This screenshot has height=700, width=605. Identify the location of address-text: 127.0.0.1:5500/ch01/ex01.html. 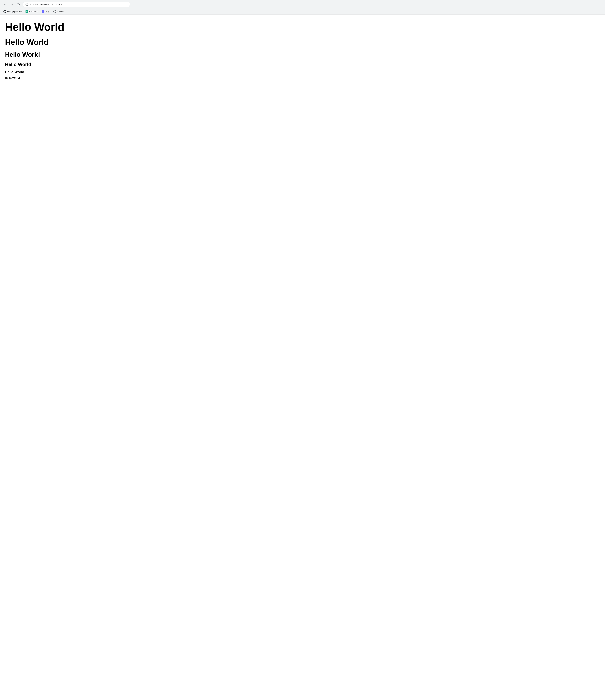
(79, 4).